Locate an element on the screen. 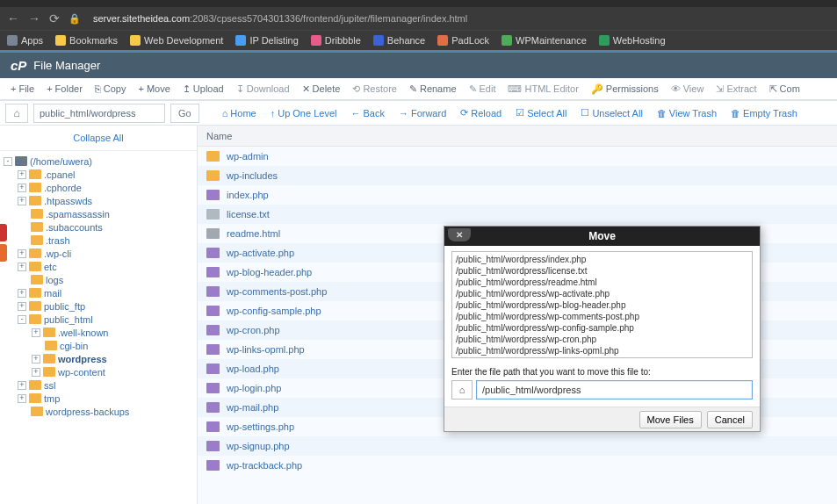 Image resolution: width=837 pixels, height=504 pixels. close-icon: ✕ is located at coordinates (459, 235).